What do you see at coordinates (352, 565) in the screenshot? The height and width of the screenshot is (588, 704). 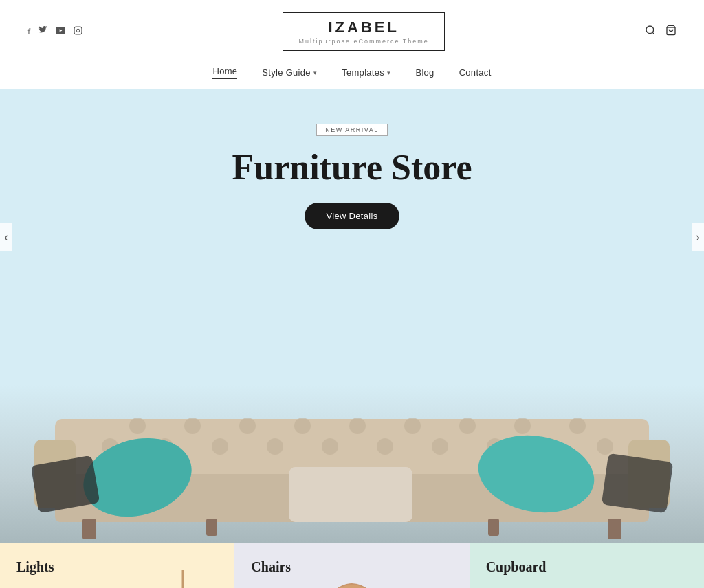 I see `category-row: Lights Chairs` at bounding box center [352, 565].